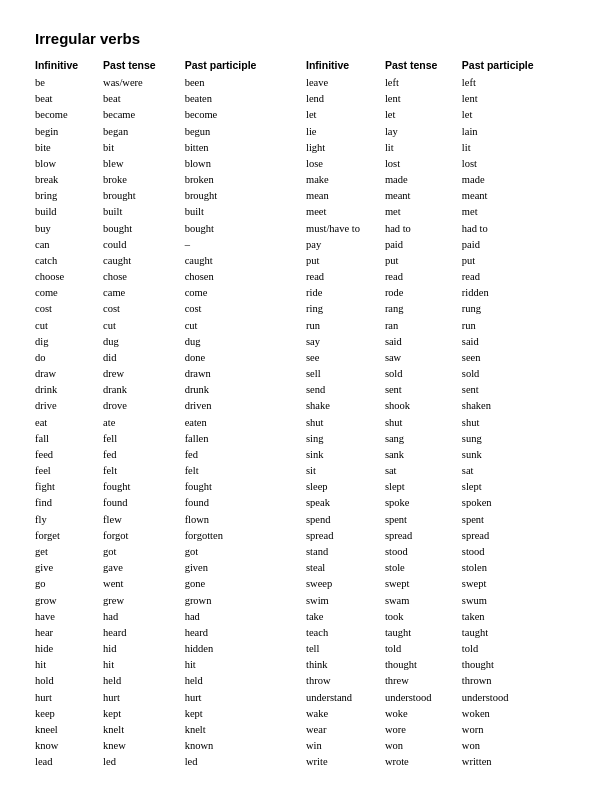 This screenshot has height=800, width=600. What do you see at coordinates (514, 390) in the screenshot?
I see `table-cell: sent` at bounding box center [514, 390].